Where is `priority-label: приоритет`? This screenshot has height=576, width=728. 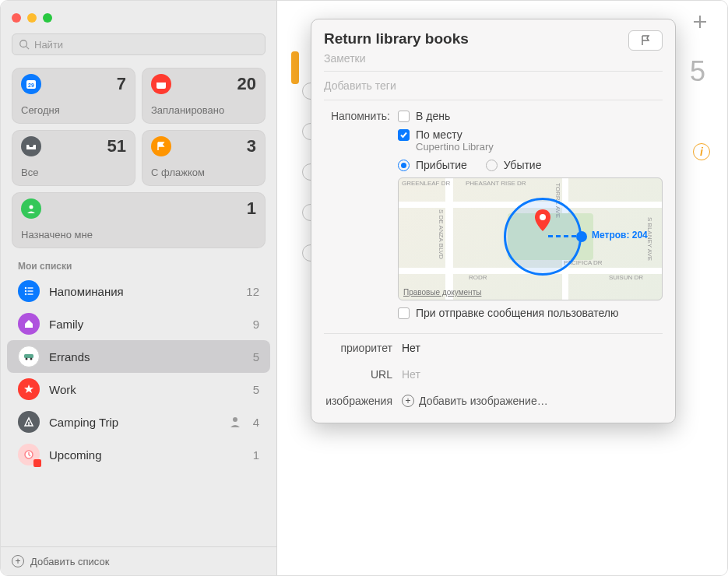 priority-label: приоритет is located at coordinates (358, 348).